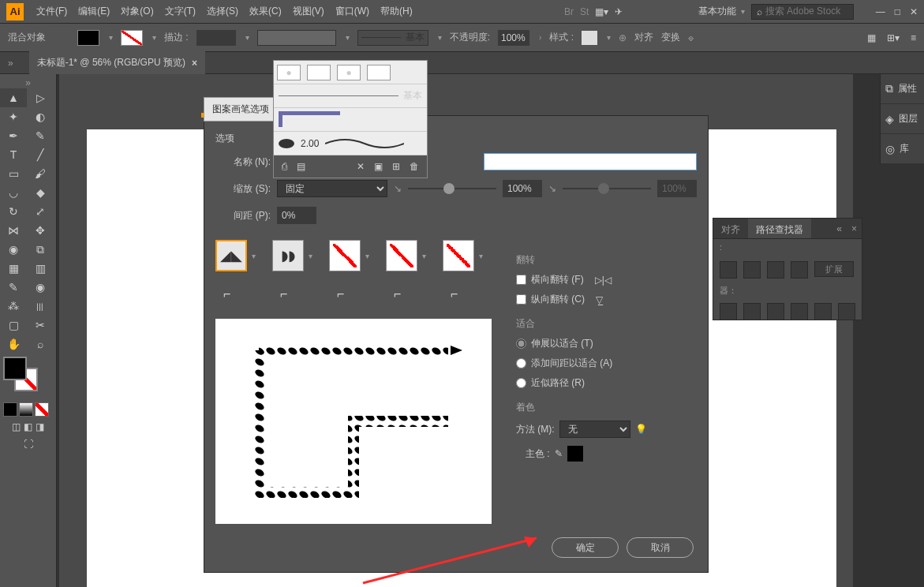 This screenshot has height=587, width=924. What do you see at coordinates (361, 166) in the screenshot?
I see `brush-remove-icon: ✕` at bounding box center [361, 166].